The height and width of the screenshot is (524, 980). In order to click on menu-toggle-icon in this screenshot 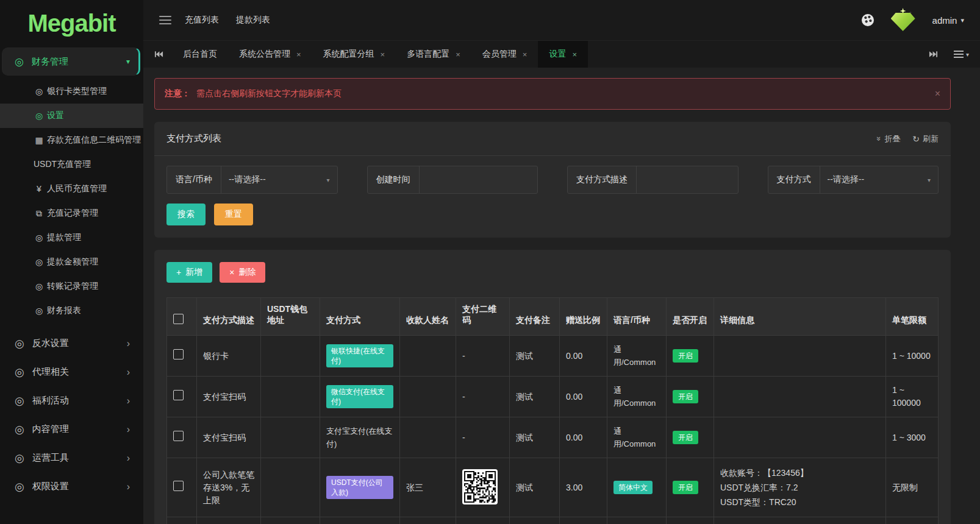, I will do `click(165, 20)`.